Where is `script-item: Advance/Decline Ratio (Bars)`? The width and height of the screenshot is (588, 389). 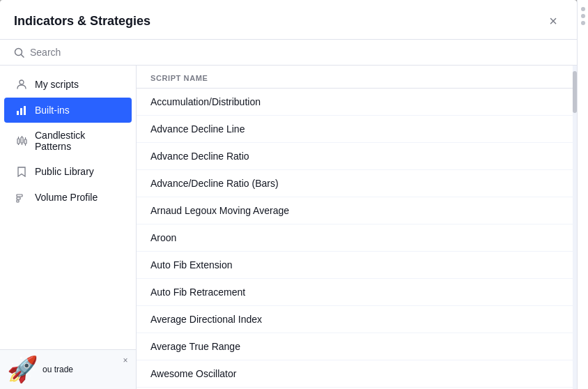
script-item: Advance/Decline Ratio (Bars) is located at coordinates (355, 184).